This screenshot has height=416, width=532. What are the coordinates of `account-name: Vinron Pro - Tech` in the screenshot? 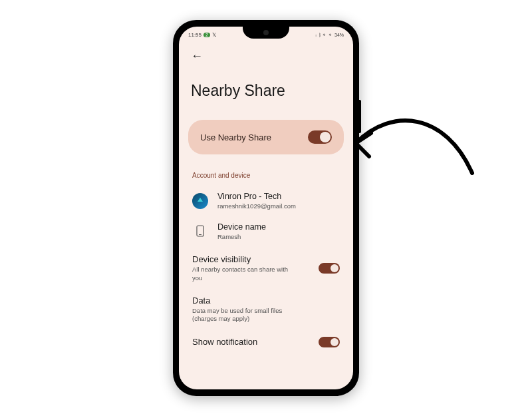 It's located at (279, 196).